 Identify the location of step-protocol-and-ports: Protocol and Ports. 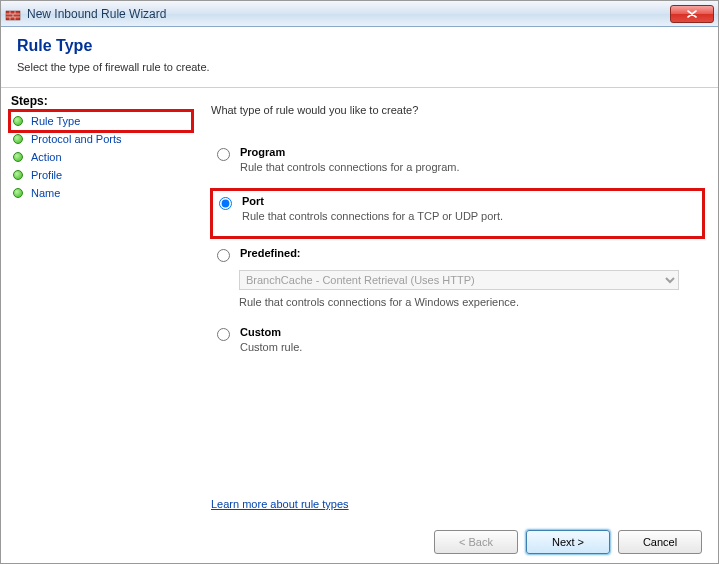
(101, 139).